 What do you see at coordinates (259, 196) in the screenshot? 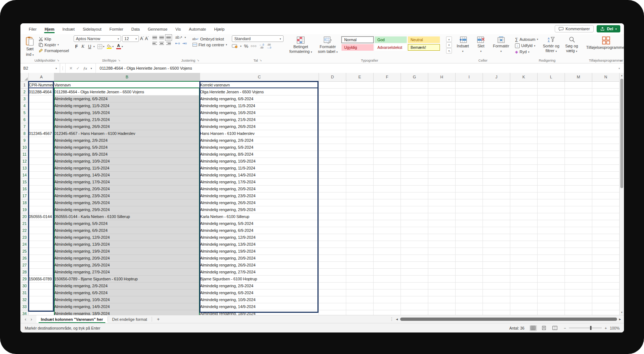
I see `cell-C17: Almindelig rengøring, 23/9-2024` at bounding box center [259, 196].